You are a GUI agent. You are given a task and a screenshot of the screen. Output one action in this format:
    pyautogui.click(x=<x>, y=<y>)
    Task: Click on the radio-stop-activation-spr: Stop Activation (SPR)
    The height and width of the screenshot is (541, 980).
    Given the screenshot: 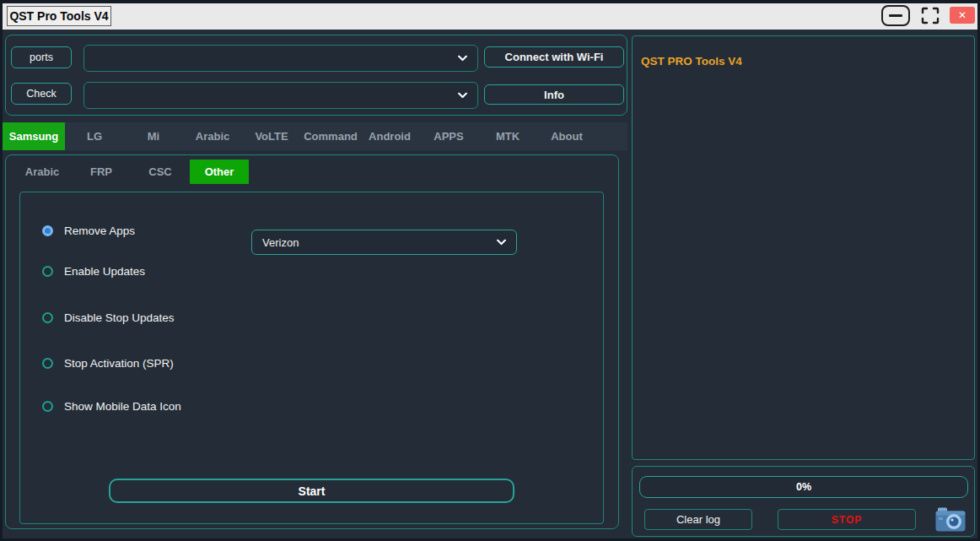 What is the action you would take?
    pyautogui.click(x=108, y=363)
    